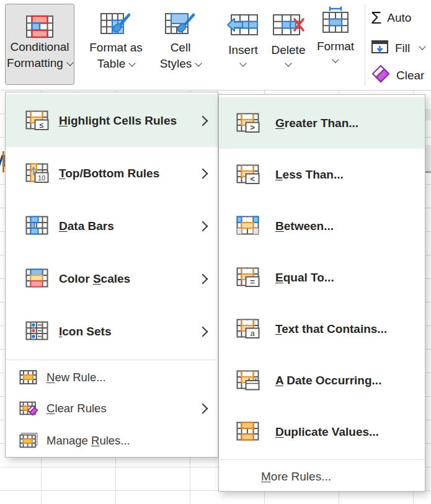 This screenshot has height=504, width=431. I want to click on button-label: Format, so click(335, 46).